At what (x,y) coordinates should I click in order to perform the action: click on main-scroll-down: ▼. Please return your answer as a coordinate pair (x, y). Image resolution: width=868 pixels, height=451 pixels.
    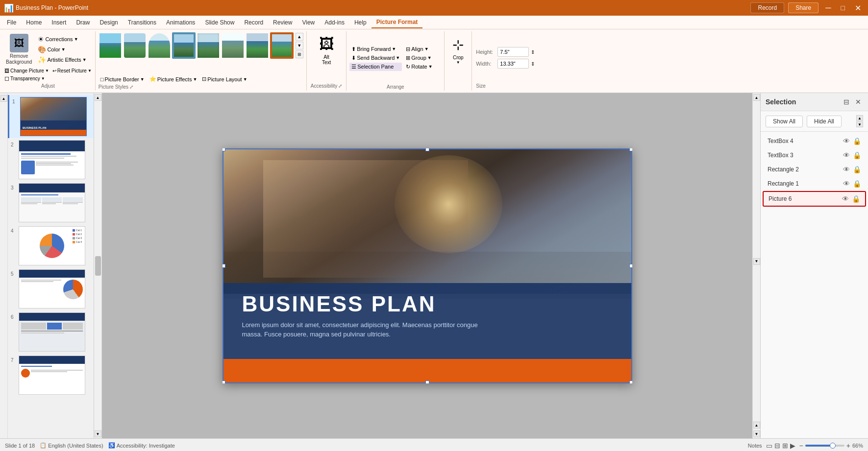
    Looking at the image, I should click on (98, 434).